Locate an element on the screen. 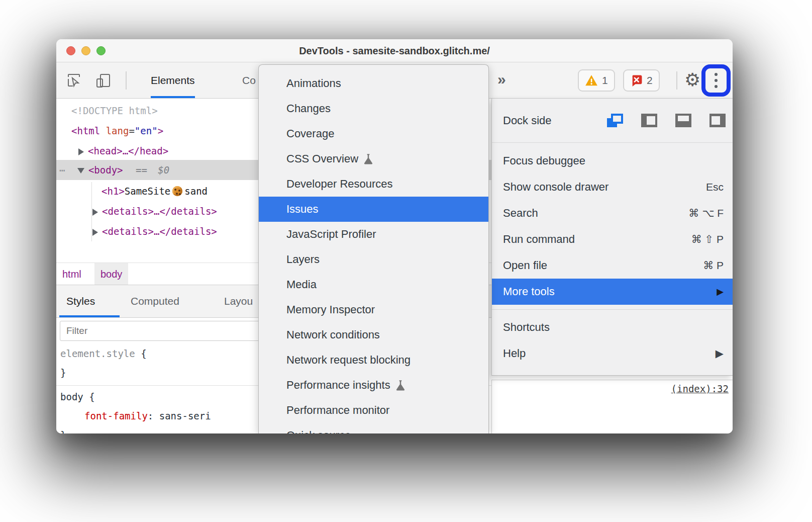 The width and height of the screenshot is (812, 522). submenu-item-css-overview: CSS Overview is located at coordinates (374, 159).